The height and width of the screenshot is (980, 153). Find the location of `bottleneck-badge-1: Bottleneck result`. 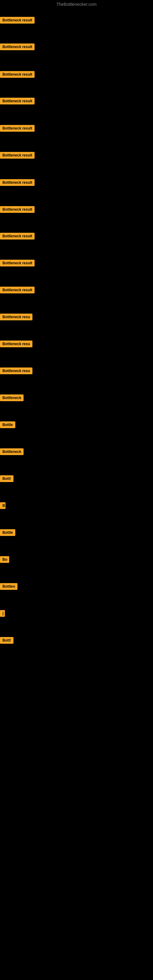

bottleneck-badge-1: Bottleneck result is located at coordinates (18, 20).